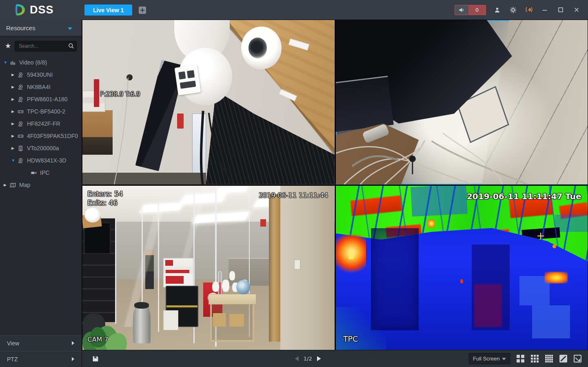 Image resolution: width=588 pixels, height=367 pixels. What do you see at coordinates (497, 10) in the screenshot?
I see `user-account-button` at bounding box center [497, 10].